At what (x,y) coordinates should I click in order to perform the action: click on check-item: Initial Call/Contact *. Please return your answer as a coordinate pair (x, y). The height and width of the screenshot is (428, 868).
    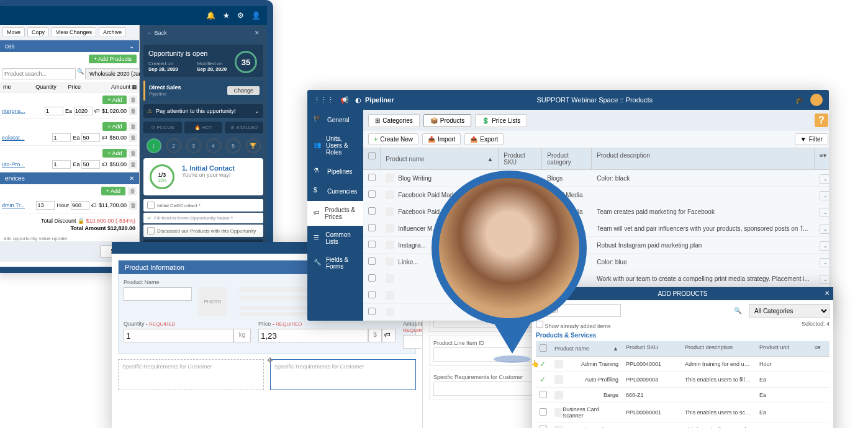
    Looking at the image, I should click on (204, 205).